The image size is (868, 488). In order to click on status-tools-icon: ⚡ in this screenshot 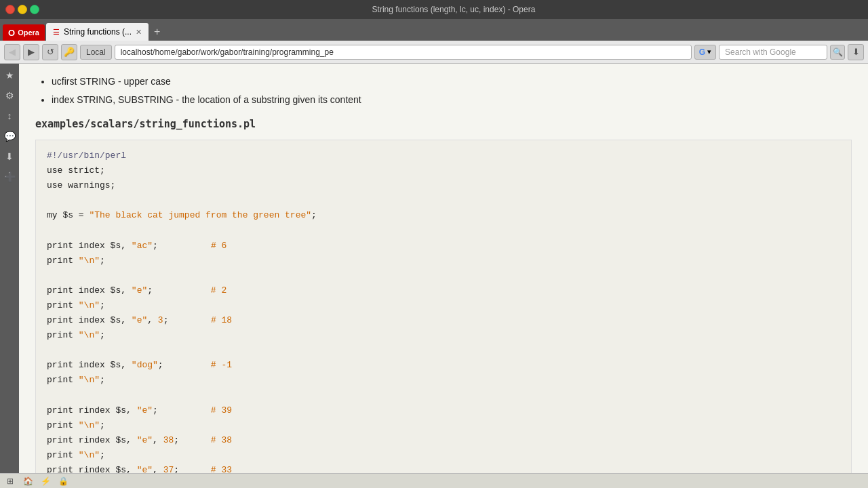, I will do `click(45, 481)`.